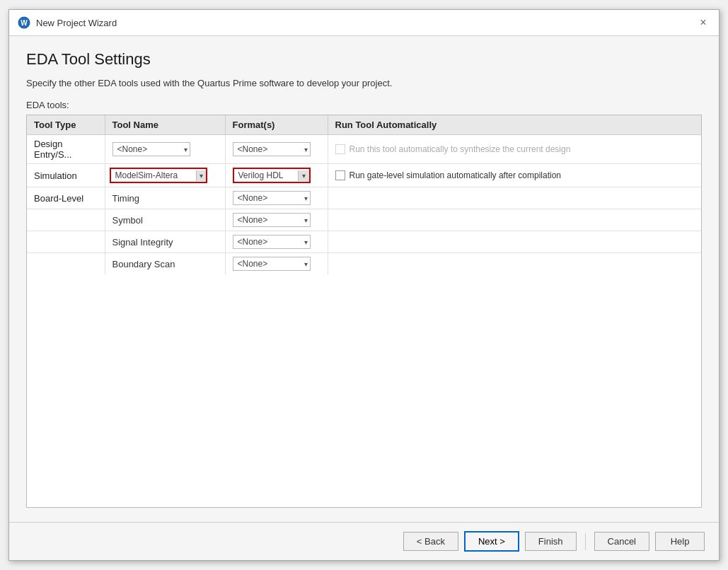 The image size is (728, 570). What do you see at coordinates (151, 149) in the screenshot?
I see `tool-name-design-entry-select: <None>` at bounding box center [151, 149].